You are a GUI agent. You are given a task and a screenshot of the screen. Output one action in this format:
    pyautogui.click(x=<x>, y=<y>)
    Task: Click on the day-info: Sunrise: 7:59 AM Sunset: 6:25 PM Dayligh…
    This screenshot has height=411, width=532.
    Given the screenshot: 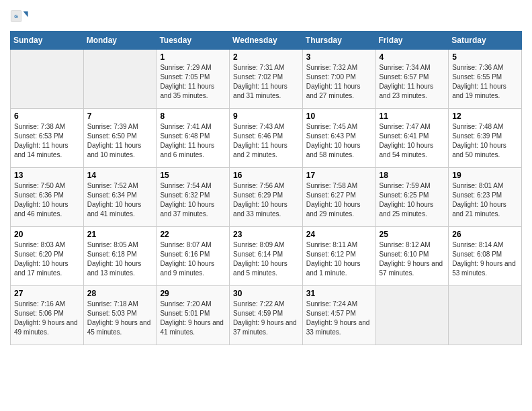 What is the action you would take?
    pyautogui.click(x=412, y=200)
    